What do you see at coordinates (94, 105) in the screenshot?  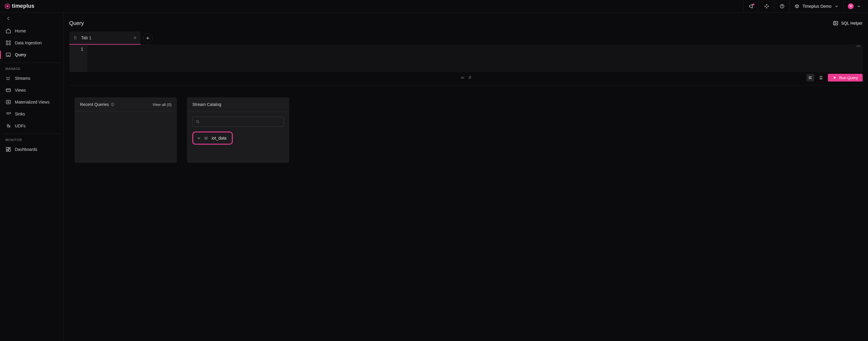 I see `card-title: Recent Queries` at bounding box center [94, 105].